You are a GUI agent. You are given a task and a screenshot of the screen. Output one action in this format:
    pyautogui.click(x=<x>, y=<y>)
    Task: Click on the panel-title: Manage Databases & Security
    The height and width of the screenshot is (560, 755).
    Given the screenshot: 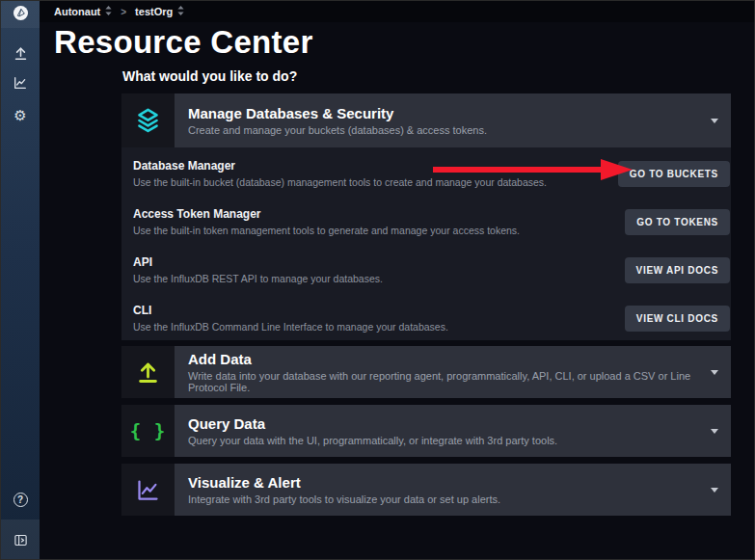 What is the action you would take?
    pyautogui.click(x=445, y=114)
    